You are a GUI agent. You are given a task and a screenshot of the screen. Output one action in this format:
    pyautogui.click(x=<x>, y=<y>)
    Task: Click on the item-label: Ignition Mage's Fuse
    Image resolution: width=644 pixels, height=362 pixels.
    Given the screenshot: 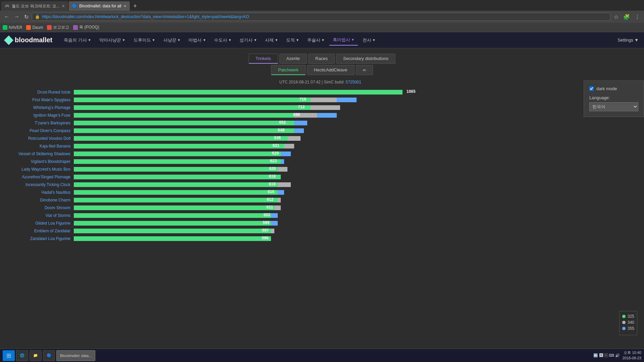 What is the action you would take?
    pyautogui.click(x=39, y=115)
    